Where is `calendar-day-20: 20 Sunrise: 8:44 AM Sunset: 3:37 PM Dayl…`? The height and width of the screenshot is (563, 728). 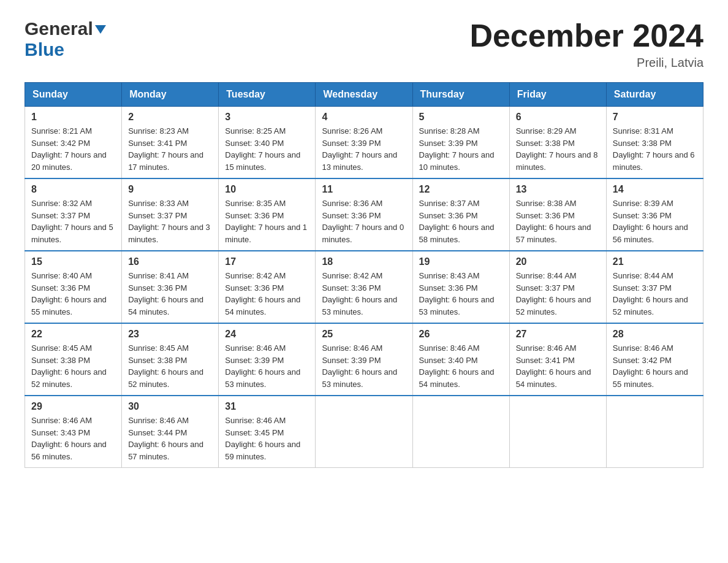 calendar-day-20: 20 Sunrise: 8:44 AM Sunset: 3:37 PM Dayl… is located at coordinates (558, 287).